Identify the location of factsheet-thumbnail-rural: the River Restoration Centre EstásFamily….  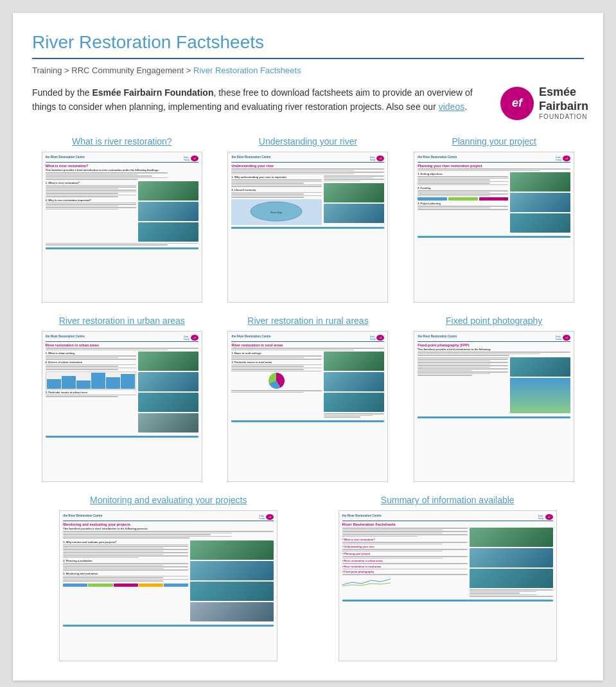
(308, 406).